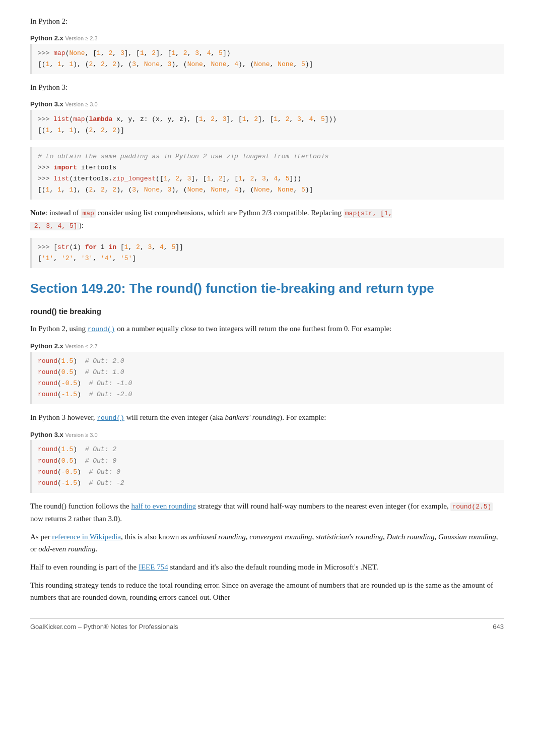  What do you see at coordinates (111, 418) in the screenshot?
I see `round-link-2: round()` at bounding box center [111, 418].